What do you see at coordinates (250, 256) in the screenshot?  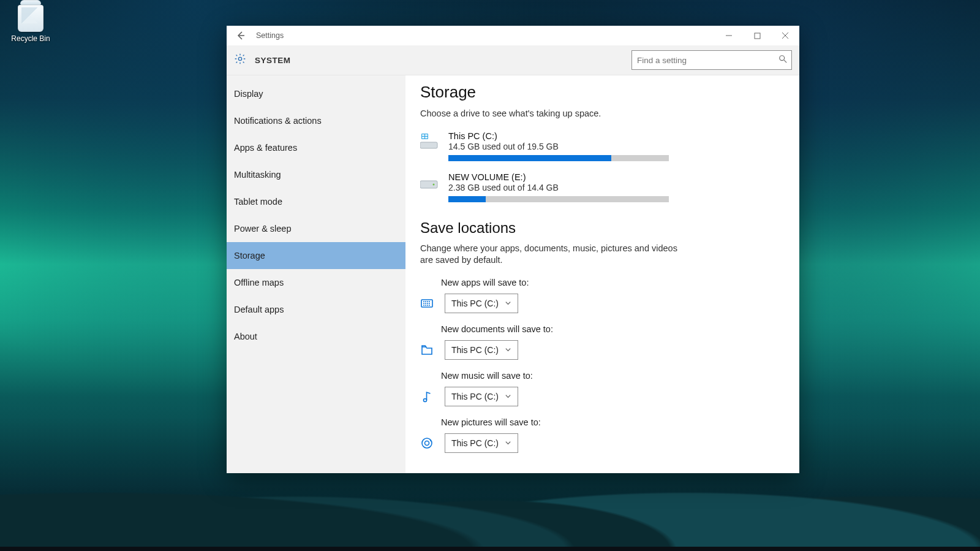 I see `sidebar-item-label: Storage` at bounding box center [250, 256].